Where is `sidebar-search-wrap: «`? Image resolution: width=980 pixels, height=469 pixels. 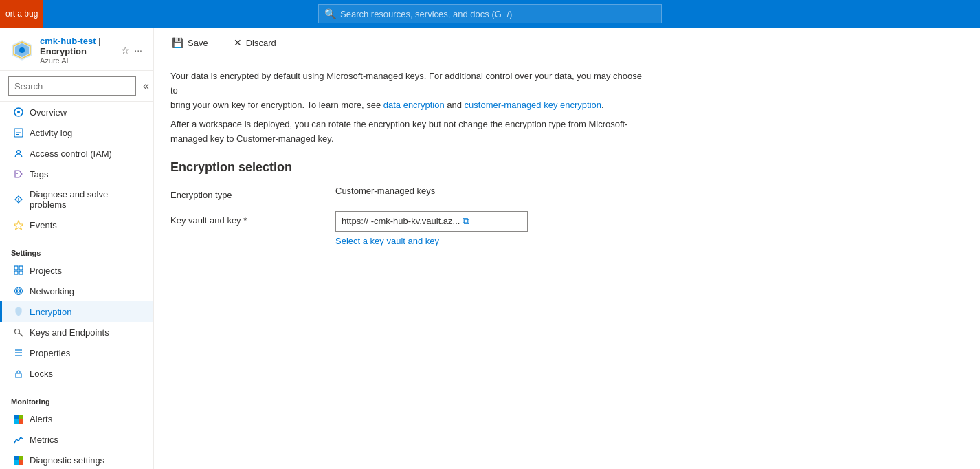 sidebar-search-wrap: « is located at coordinates (77, 87).